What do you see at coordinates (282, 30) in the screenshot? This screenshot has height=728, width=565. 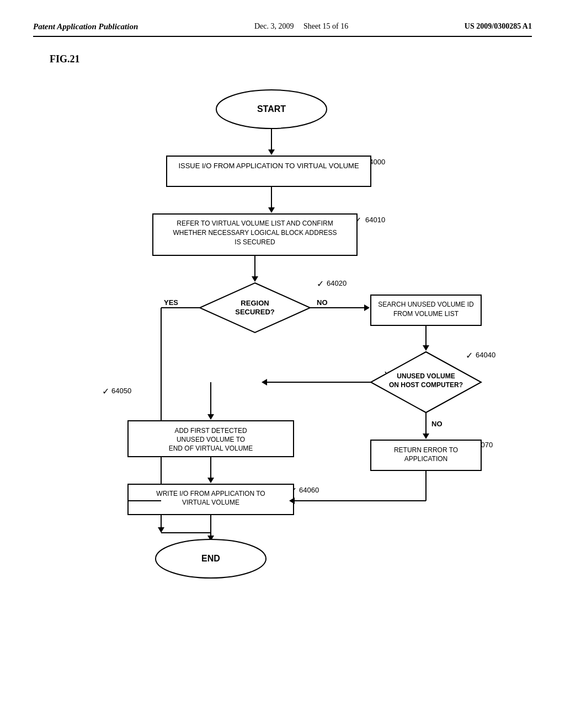 I see `page-header: Patent Application Publication Dec. 3, 2…` at bounding box center [282, 30].